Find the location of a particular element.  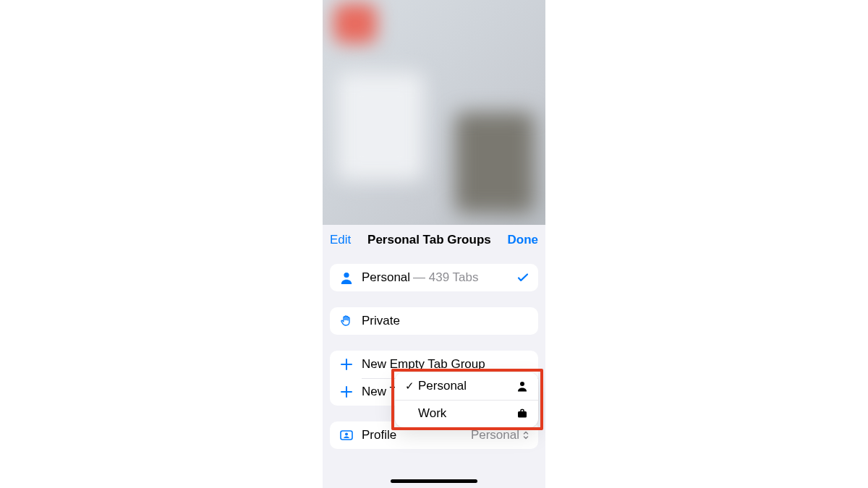

profile-value: Personal is located at coordinates (501, 435).